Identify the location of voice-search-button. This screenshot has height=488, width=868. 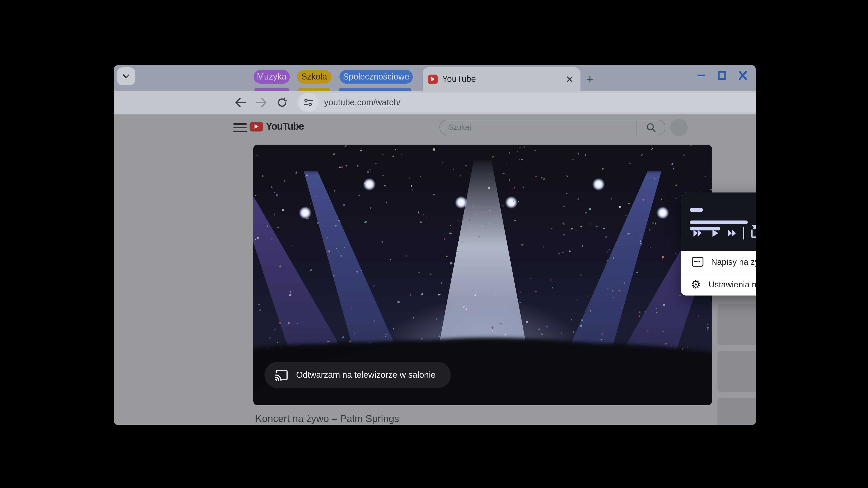
(679, 127).